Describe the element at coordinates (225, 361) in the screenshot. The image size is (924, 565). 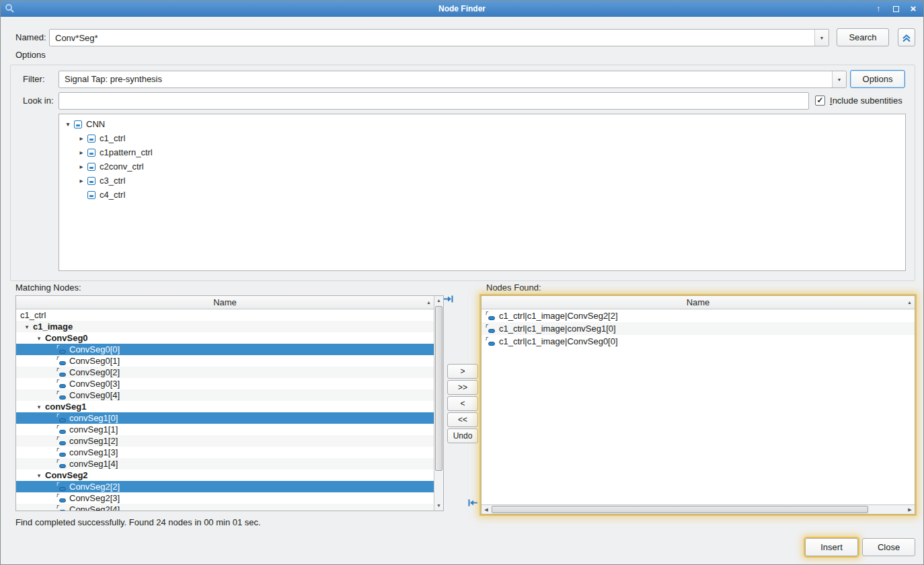
I see `matching-node-row: rConvSeg0[1]` at that location.